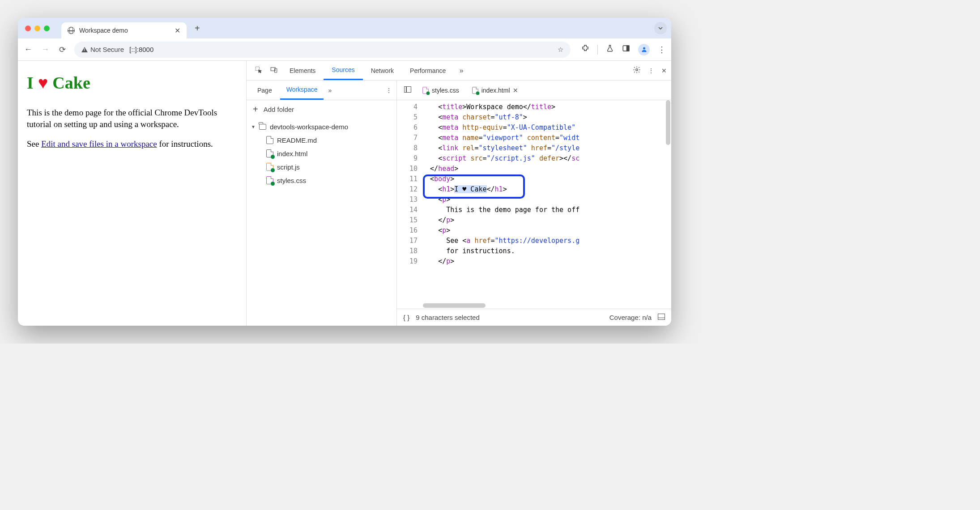  Describe the element at coordinates (534, 203) in the screenshot. I see `sources-editor-pane: styles.css index.html ✕ 4567891011121314…` at that location.